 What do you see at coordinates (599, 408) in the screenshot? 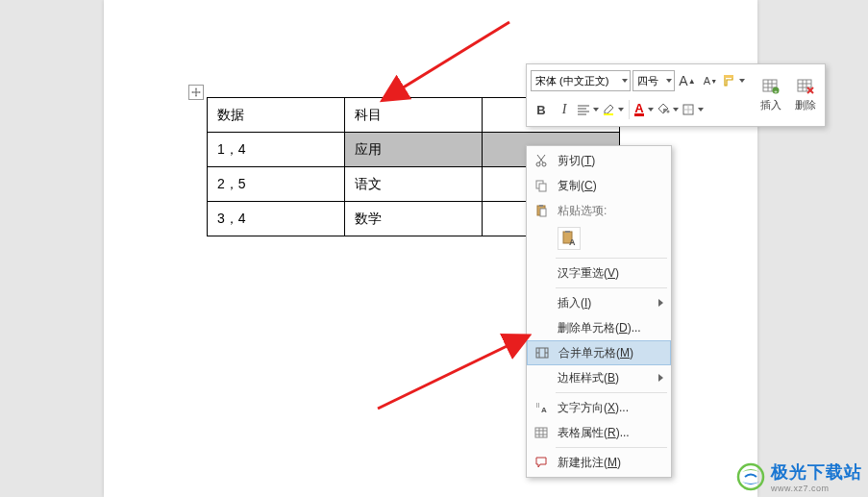
I see `menu-text-direction: ||A 文字方向(X)...` at bounding box center [599, 408].